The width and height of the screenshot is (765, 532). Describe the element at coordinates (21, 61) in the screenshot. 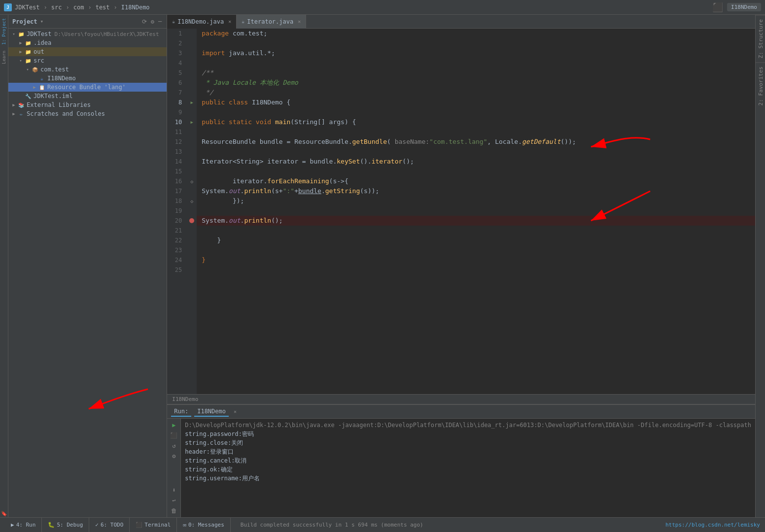

I see `src-arrow: ▾` at that location.